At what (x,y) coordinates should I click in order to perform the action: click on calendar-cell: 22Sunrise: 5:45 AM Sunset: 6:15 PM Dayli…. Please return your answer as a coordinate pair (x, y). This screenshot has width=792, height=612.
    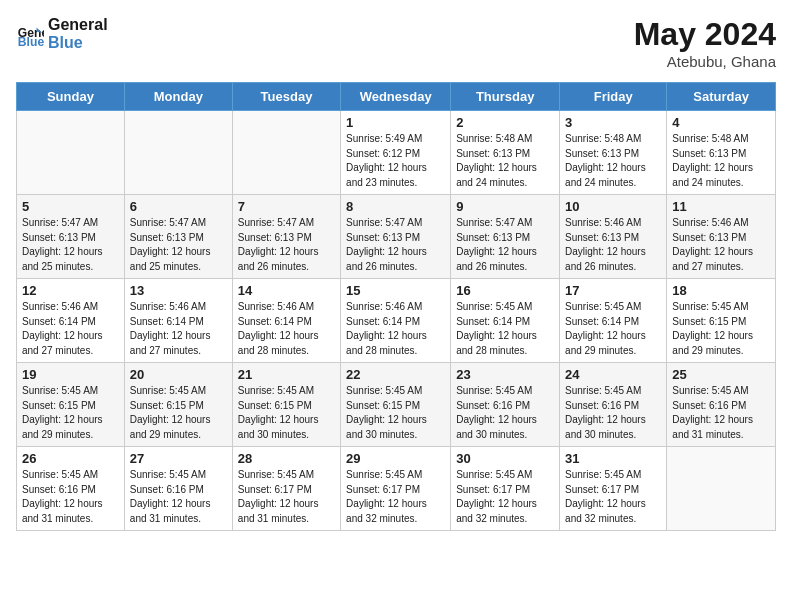
    Looking at the image, I should click on (396, 405).